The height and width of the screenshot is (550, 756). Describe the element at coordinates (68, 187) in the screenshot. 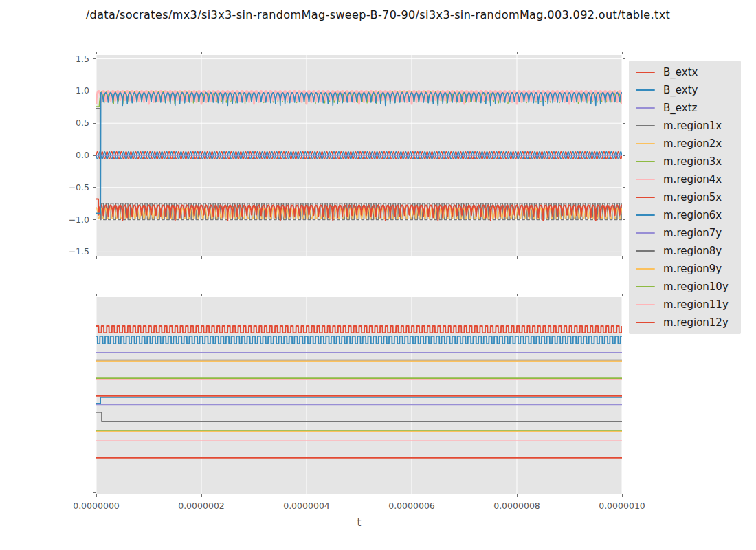

I see `y-tick-label: −0.5` at that location.